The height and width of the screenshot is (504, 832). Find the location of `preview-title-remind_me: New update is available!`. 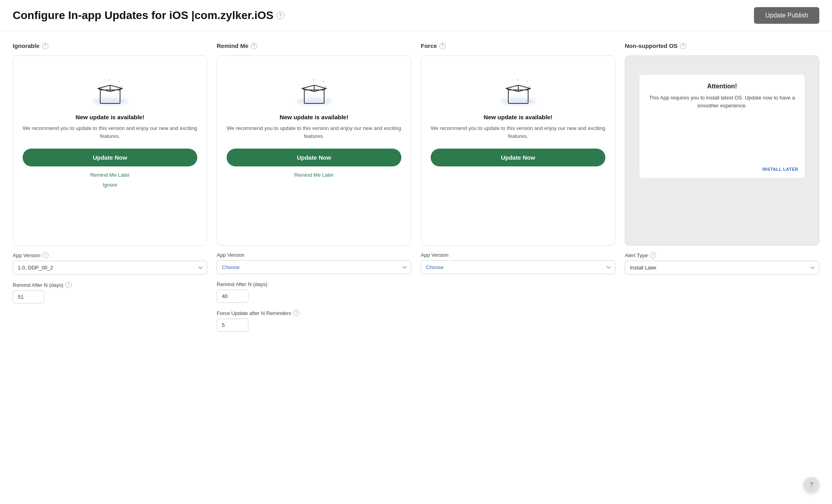

preview-title-remind_me: New update is available! is located at coordinates (314, 117).